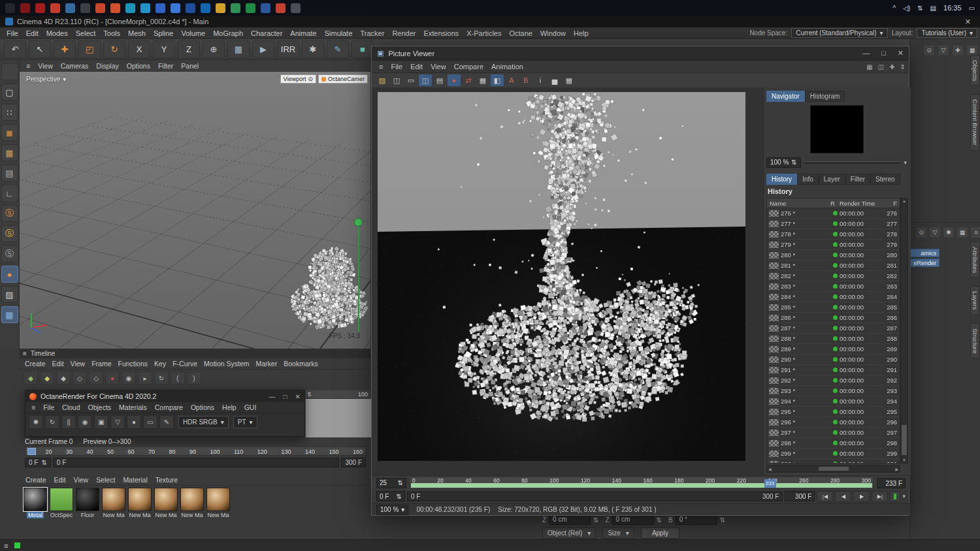 This screenshot has width=980, height=551. I want to click on menu-item: Volume, so click(193, 33).